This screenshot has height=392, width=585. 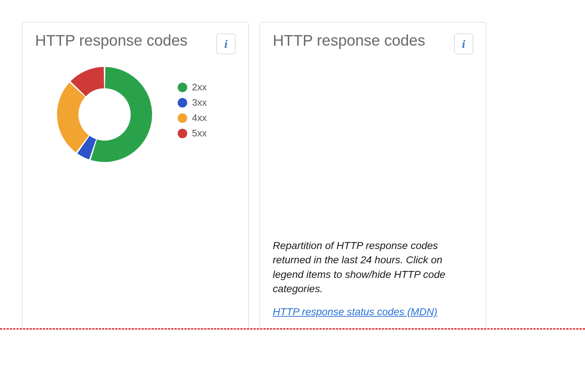 I want to click on info-body: Repartition of HTTP response codes retur…, so click(x=373, y=273).